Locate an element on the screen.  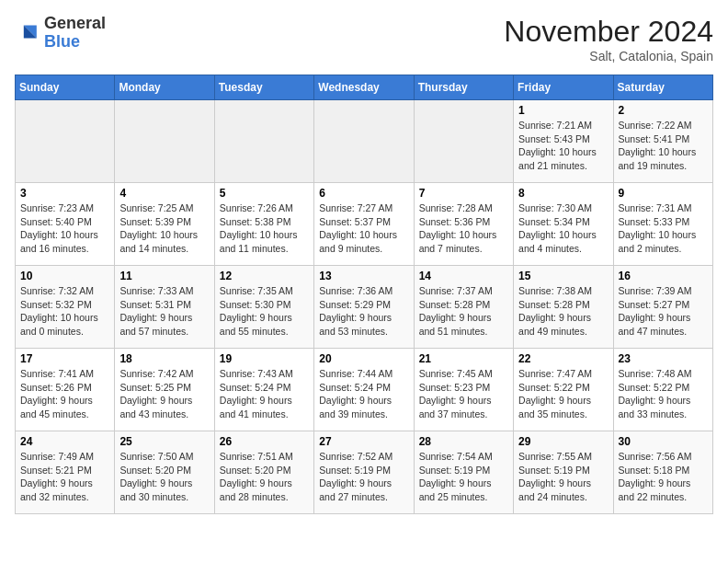
day-info: Sunrise: 7:47 AMSunset: 5:22 PMDaylight:… is located at coordinates (555, 394).